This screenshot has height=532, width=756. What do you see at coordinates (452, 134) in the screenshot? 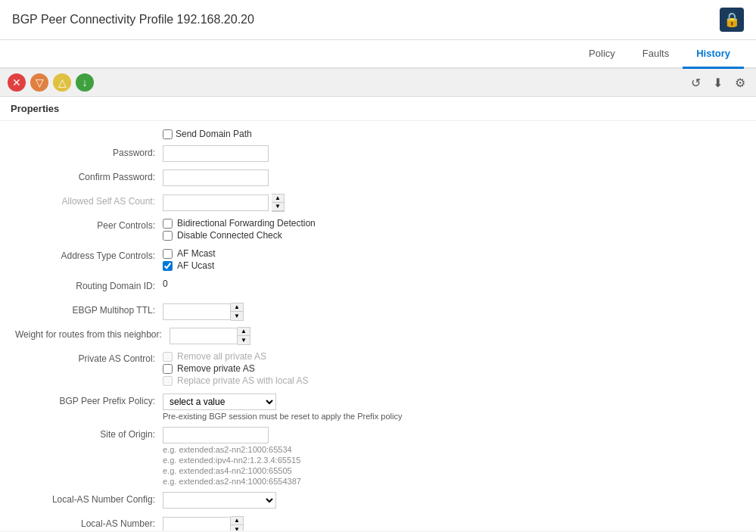
I see `send-domain-path-row: Send Domain Path` at bounding box center [452, 134].